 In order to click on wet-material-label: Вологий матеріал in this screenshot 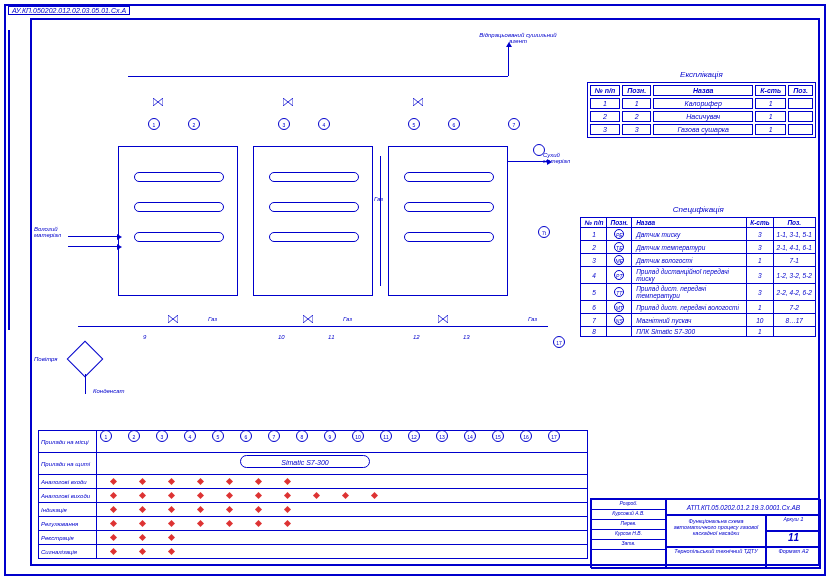, I will do `click(53, 232)`.